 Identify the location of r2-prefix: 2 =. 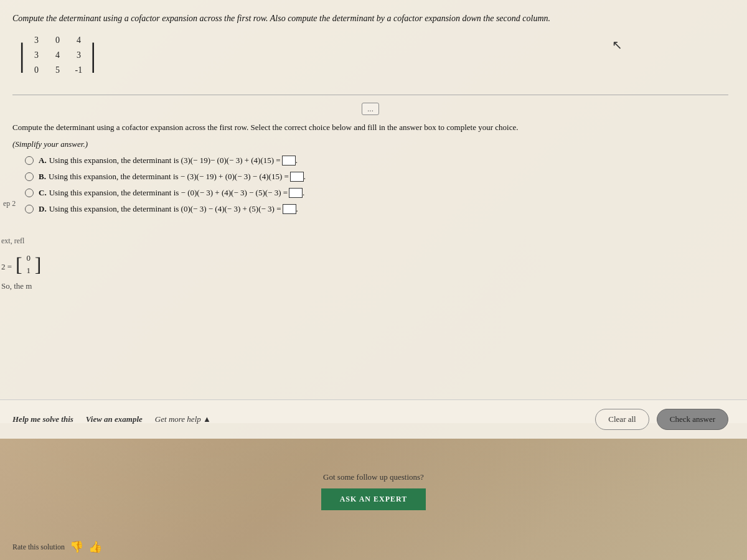
(6, 267).